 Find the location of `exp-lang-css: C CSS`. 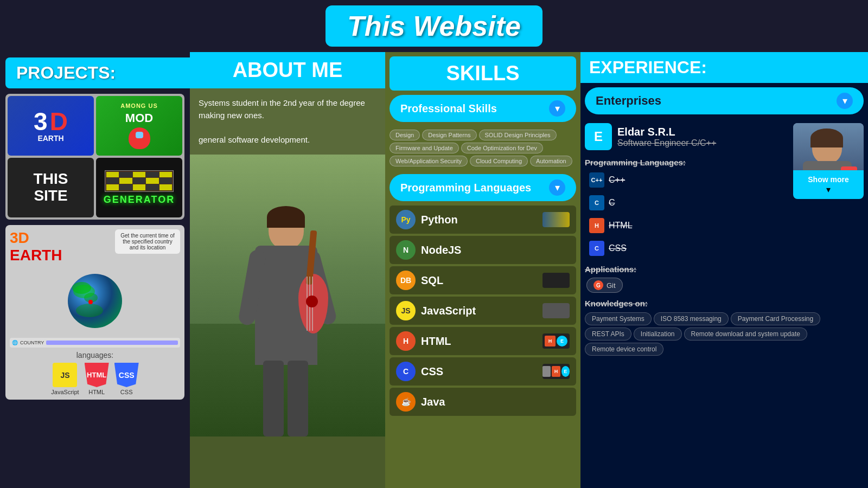

exp-lang-css: C CSS is located at coordinates (686, 248).